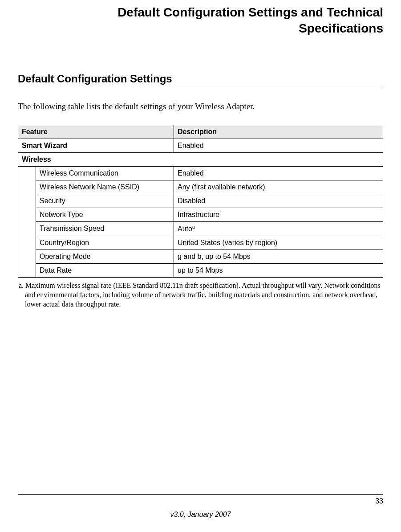  What do you see at coordinates (201, 257) in the screenshot?
I see `table-row: Operating Mode g and b, up to 54 Mbps` at bounding box center [201, 257].